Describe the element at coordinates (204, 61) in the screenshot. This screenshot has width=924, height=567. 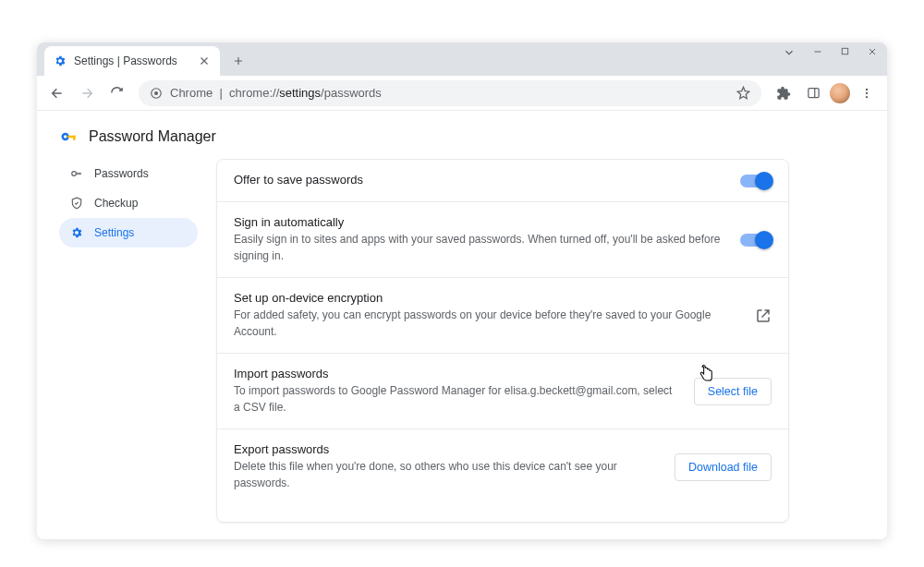
I see `close-icon` at that location.